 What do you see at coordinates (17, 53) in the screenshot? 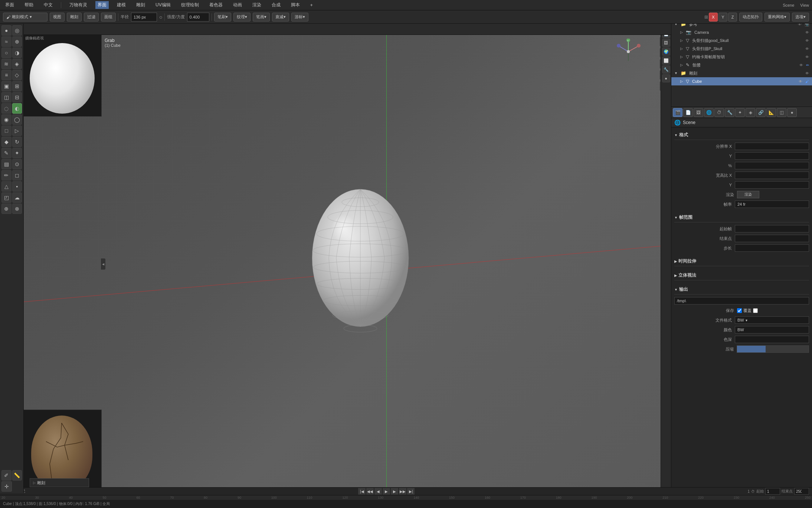
I see `layer-btn: ◑` at bounding box center [17, 53].